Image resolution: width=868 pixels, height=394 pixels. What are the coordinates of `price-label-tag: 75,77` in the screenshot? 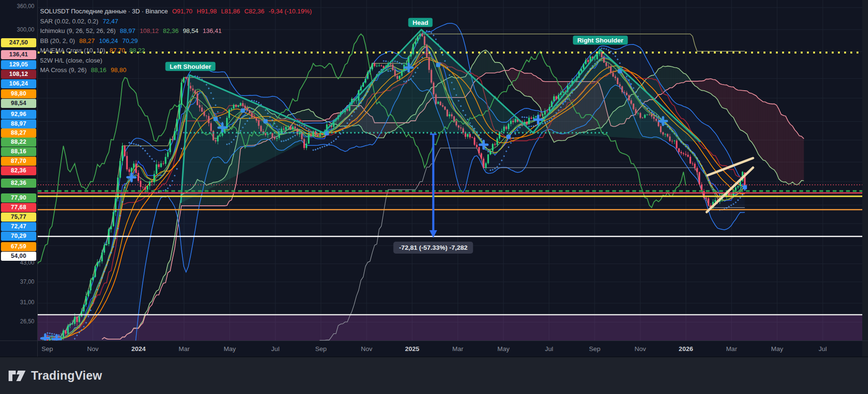 It's located at (19, 217).